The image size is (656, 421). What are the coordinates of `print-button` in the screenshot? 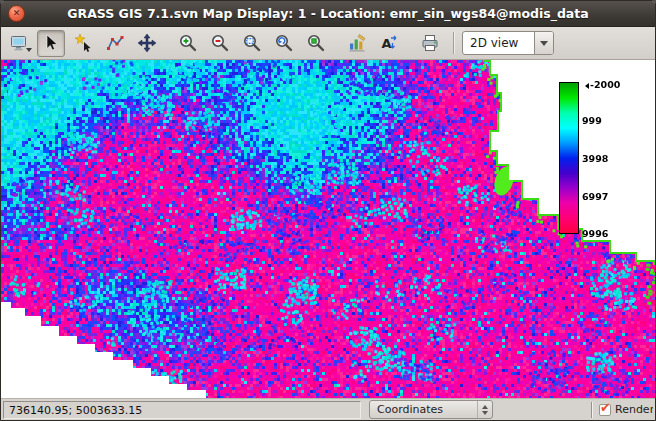 It's located at (430, 44).